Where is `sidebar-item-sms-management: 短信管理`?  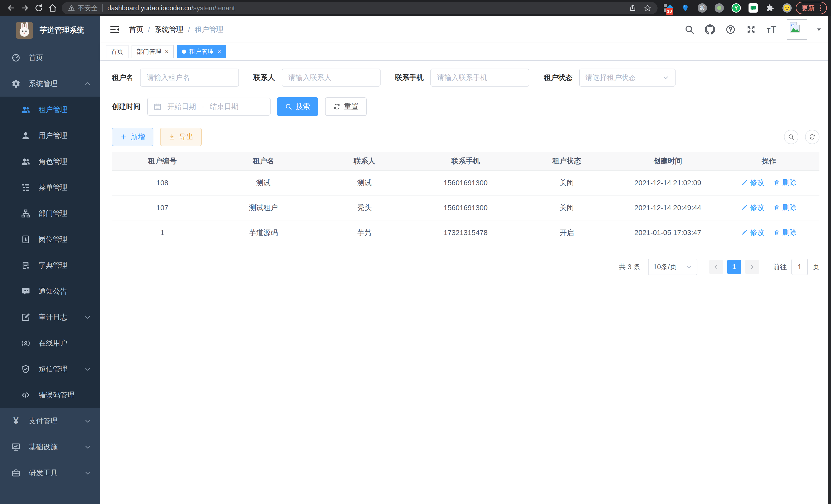 sidebar-item-sms-management: 短信管理 is located at coordinates (50, 369).